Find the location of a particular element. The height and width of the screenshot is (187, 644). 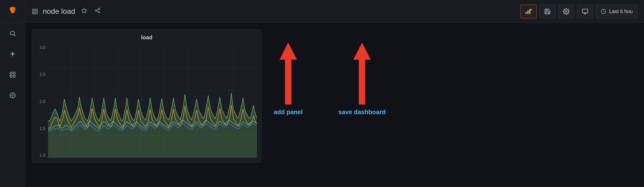

grafana-logo-icon is located at coordinates (12, 11).